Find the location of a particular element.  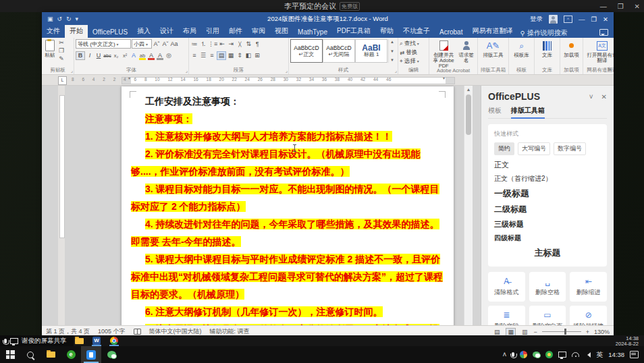

asian-layout-icon: ╳ is located at coordinates (240, 45).